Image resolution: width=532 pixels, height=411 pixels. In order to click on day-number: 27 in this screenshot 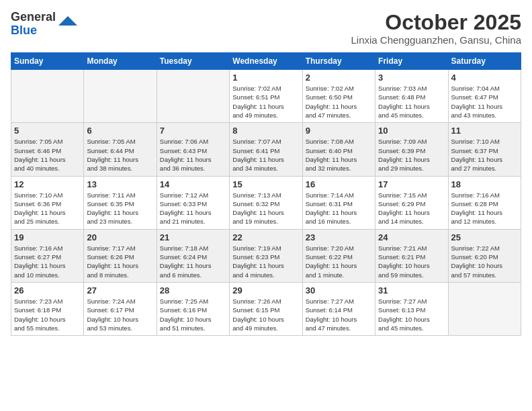, I will do `click(120, 290)`.